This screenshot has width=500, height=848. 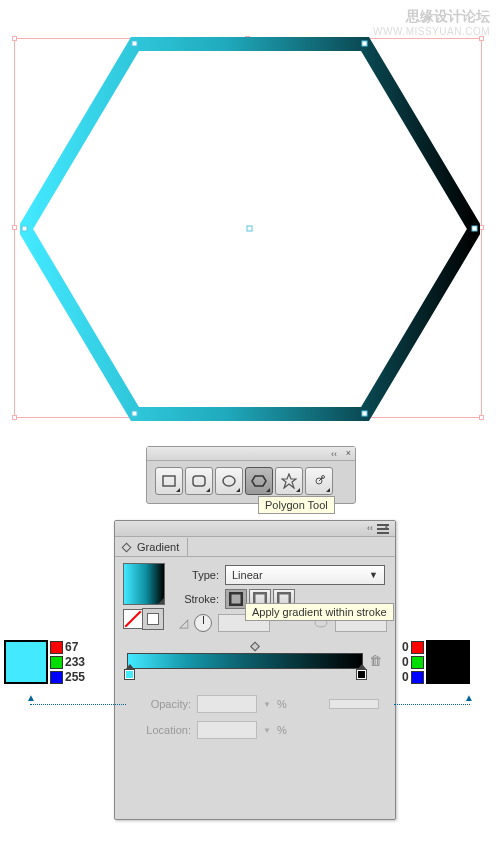 I want to click on stroke-swatch, so click(x=153, y=619).